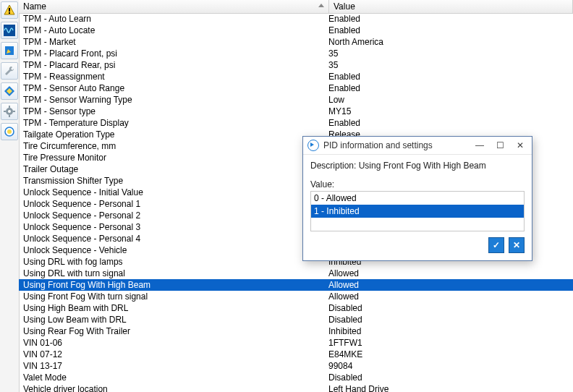 The width and height of the screenshot is (573, 392). I want to click on cell-name: Using Front Fog With turn signal, so click(171, 297).